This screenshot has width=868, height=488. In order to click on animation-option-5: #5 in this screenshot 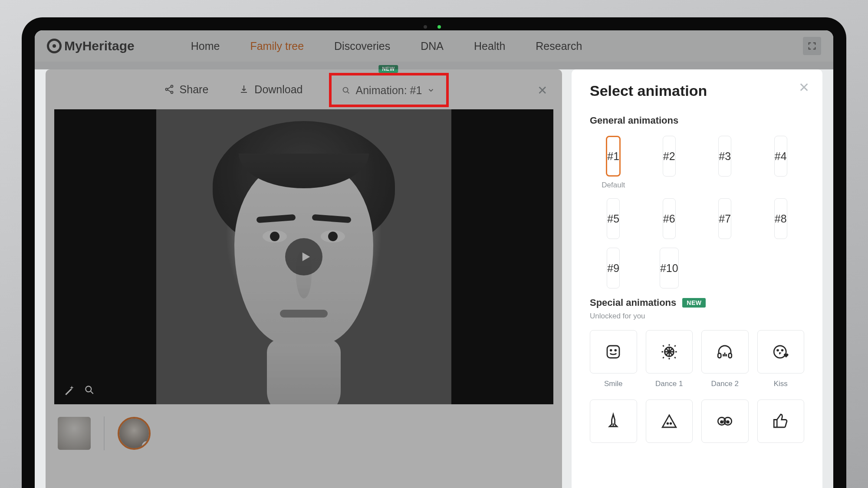, I will do `click(613, 219)`.